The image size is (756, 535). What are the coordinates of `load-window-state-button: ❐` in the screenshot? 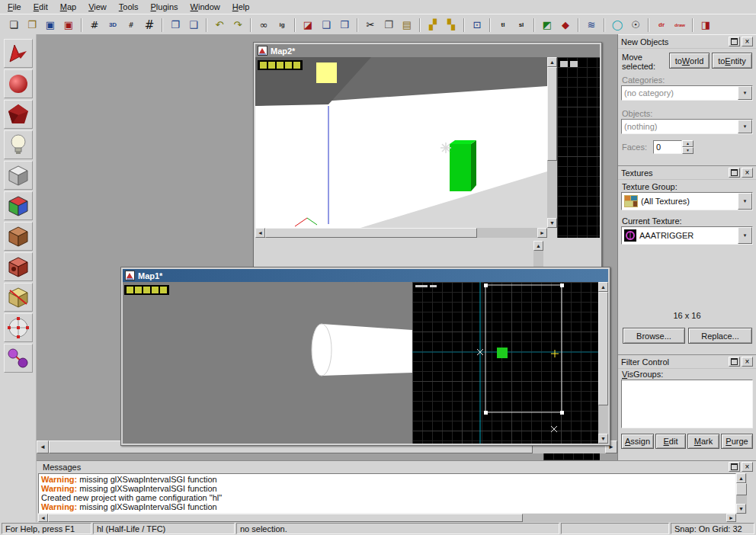 It's located at (175, 25).